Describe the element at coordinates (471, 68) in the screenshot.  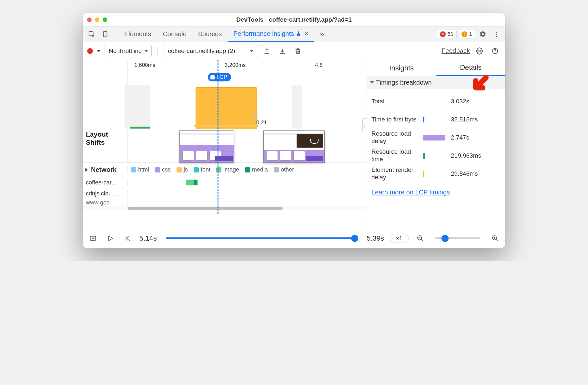
I see `details-tab: Details` at that location.